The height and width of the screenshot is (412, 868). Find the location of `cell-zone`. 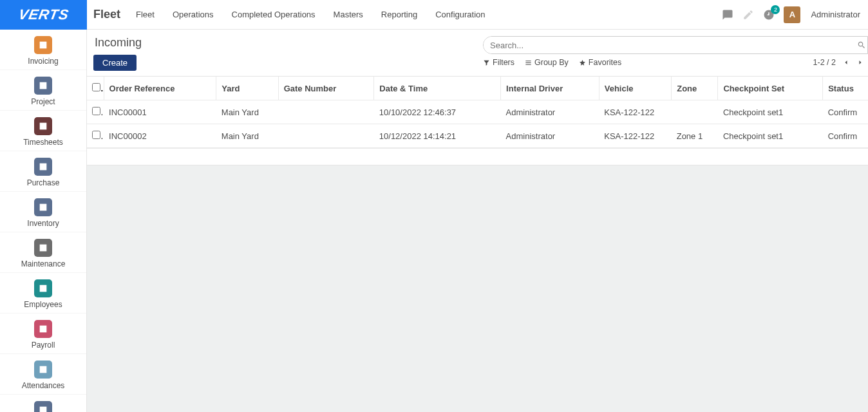

cell-zone is located at coordinates (695, 112).